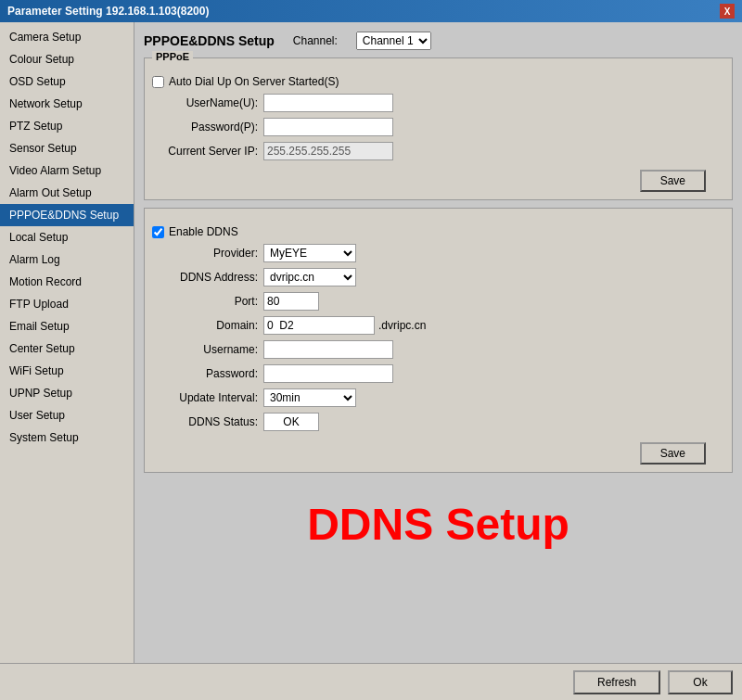 The width and height of the screenshot is (742, 700). What do you see at coordinates (67, 415) in the screenshot?
I see `sidebar-item-user-setup: User Setup` at bounding box center [67, 415].